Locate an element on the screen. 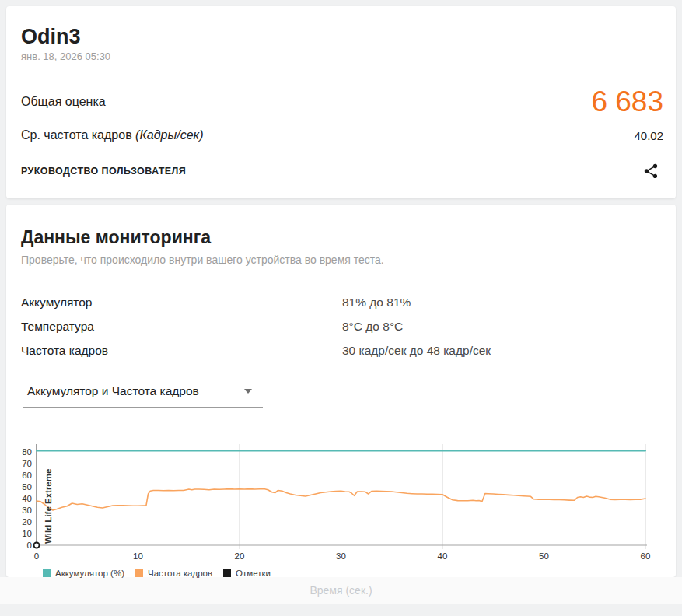 This screenshot has width=682, height=616. x-tick-label: 60 is located at coordinates (645, 556).